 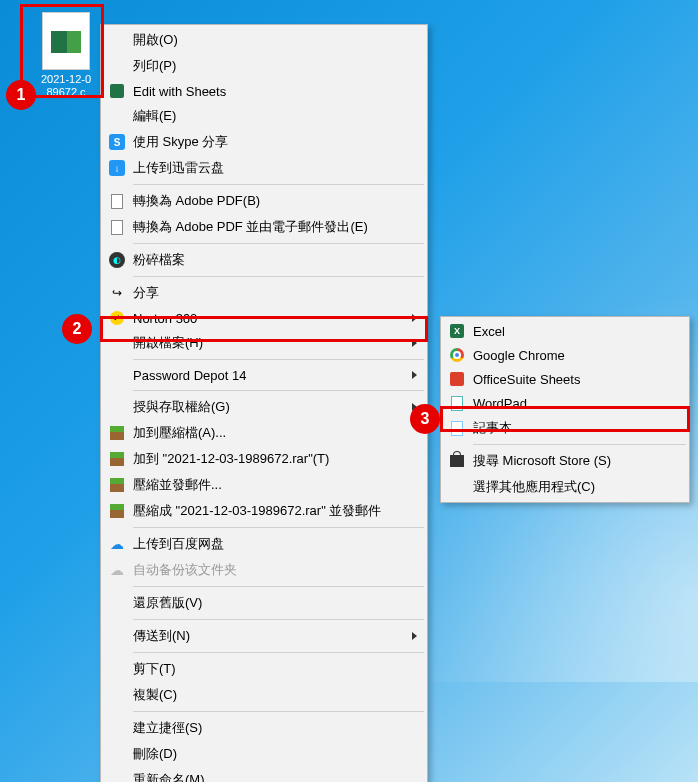 I want to click on ctx-item-shred: ◐粉碎檔案, so click(x=264, y=260).